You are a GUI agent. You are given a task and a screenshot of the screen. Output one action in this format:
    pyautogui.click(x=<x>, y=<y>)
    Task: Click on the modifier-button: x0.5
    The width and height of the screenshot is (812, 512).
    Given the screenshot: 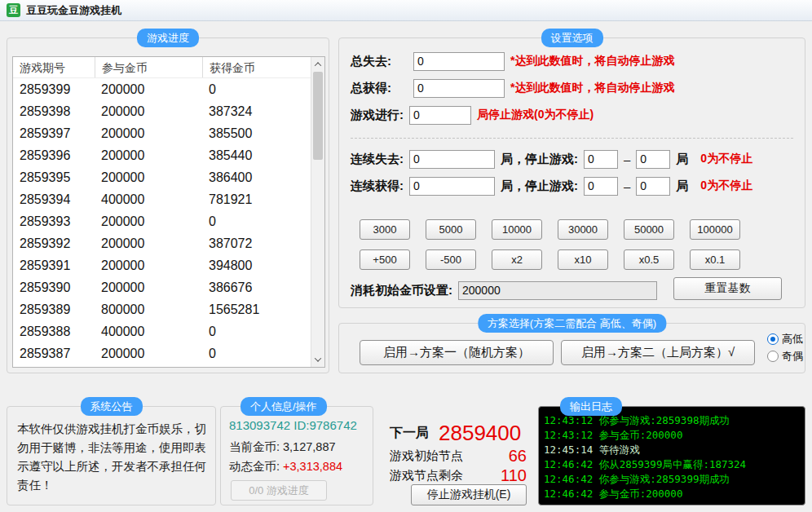 What is the action you would take?
    pyautogui.click(x=649, y=259)
    